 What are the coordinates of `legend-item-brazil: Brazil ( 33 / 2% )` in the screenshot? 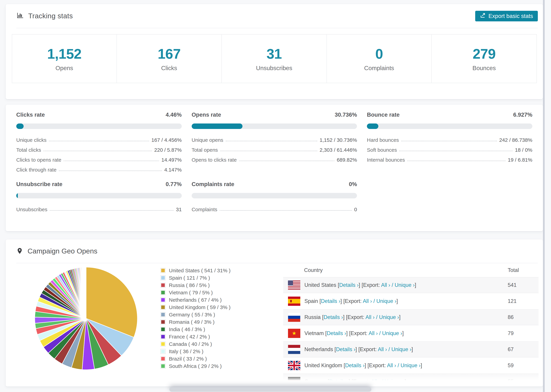 It's located at (196, 359).